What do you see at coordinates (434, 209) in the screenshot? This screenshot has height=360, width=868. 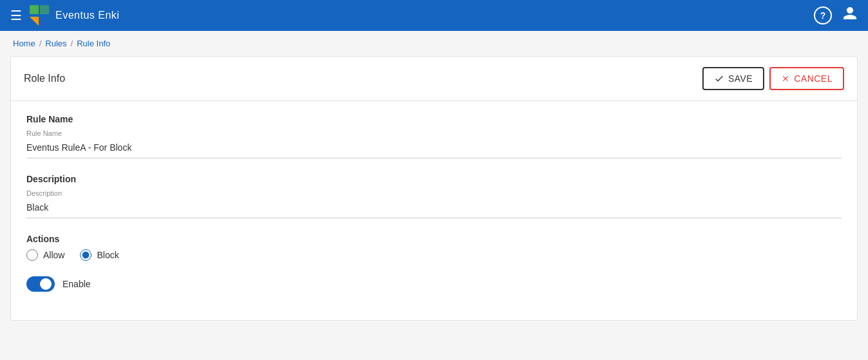 I see `description-value: Black` at bounding box center [434, 209].